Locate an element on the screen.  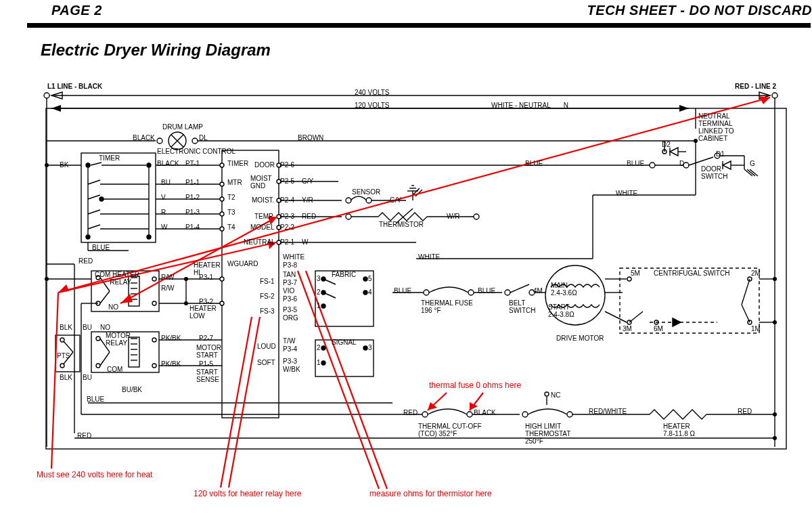
thermistor-label: THERMISTOR is located at coordinates (401, 225).